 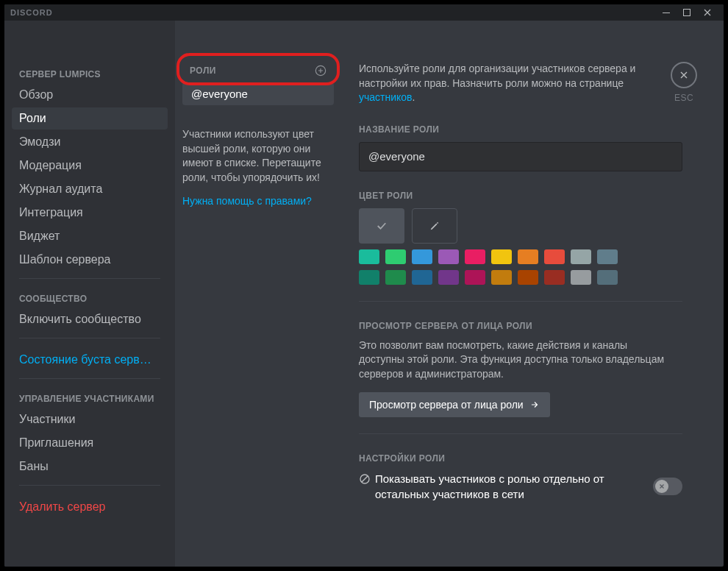 I want to click on color-swatch-grid, so click(x=488, y=267).